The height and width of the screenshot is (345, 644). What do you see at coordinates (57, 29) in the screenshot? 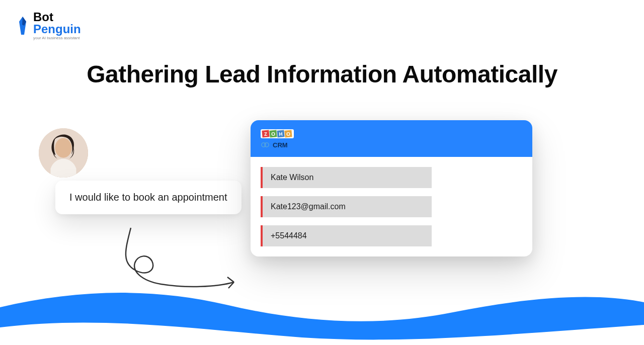
I see `logo-text-penguin: Penguin` at bounding box center [57, 29].